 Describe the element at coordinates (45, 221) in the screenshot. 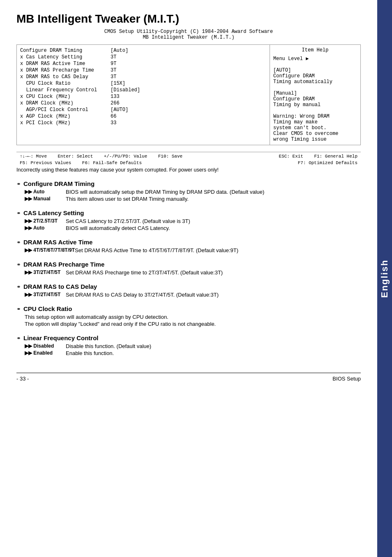

I see `sub-item-arrow: ▶▶ 2T/2.5T/3T` at that location.